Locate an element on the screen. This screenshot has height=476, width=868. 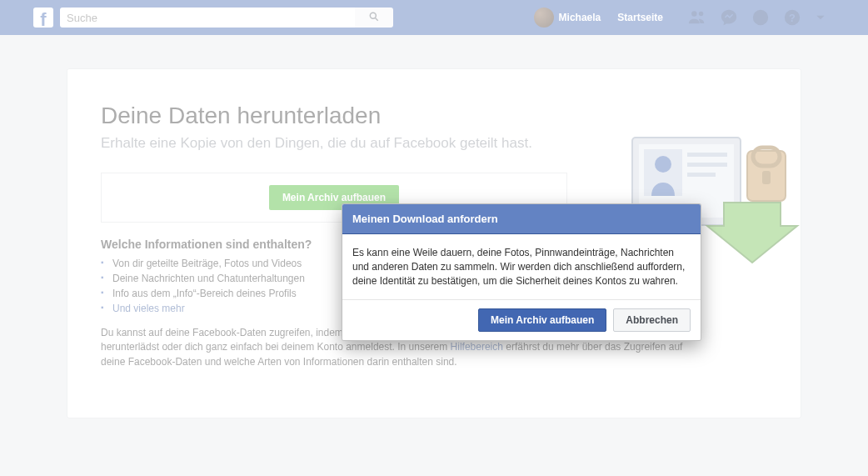
cancel-button: Abbrechen is located at coordinates (651, 320).